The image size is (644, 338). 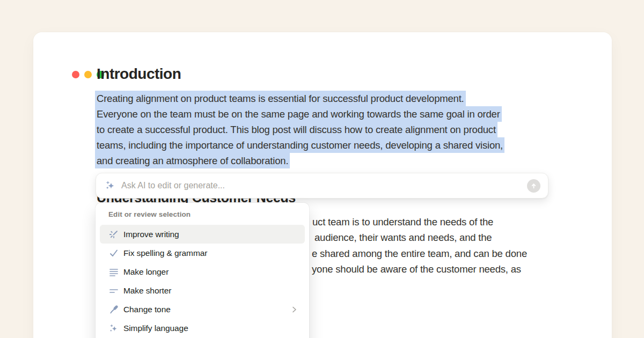 I want to click on submenu-chevron-right-icon, so click(x=294, y=310).